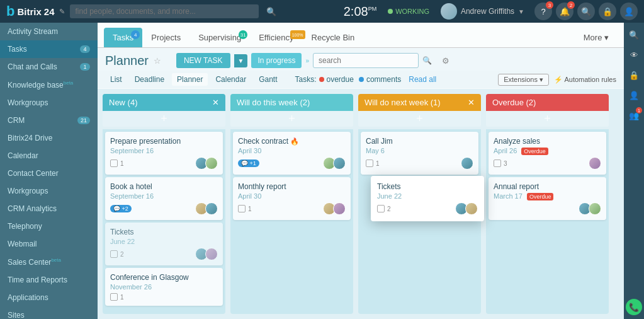  What do you see at coordinates (49, 244) in the screenshot?
I see `sidebar-item-webmail: Webmail` at bounding box center [49, 244].